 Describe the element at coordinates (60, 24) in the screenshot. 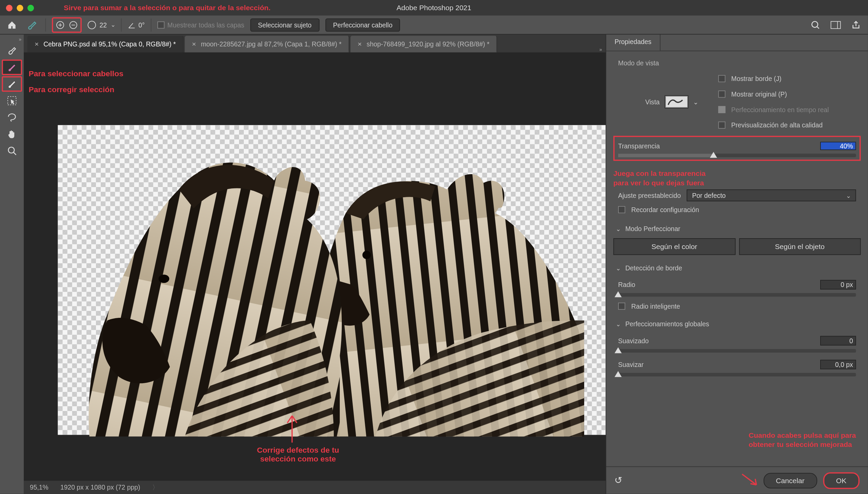

I see `add-to-selection-button` at that location.